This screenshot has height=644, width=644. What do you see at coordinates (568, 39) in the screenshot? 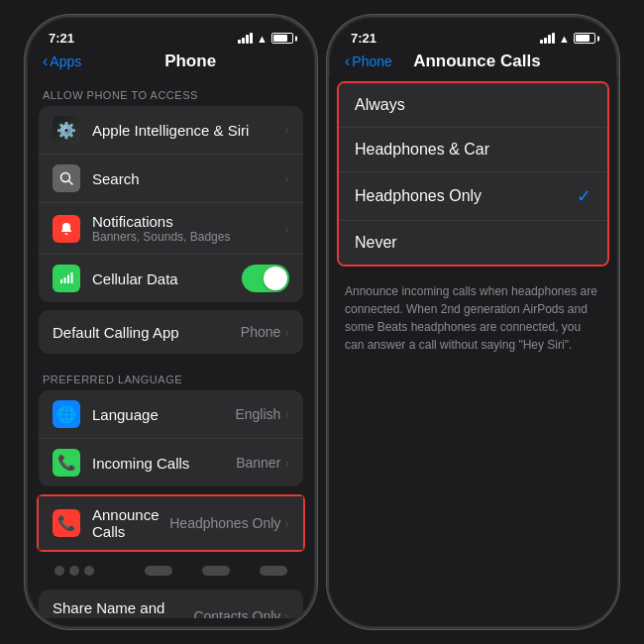
I see `right-status-icons: ▲` at bounding box center [568, 39].